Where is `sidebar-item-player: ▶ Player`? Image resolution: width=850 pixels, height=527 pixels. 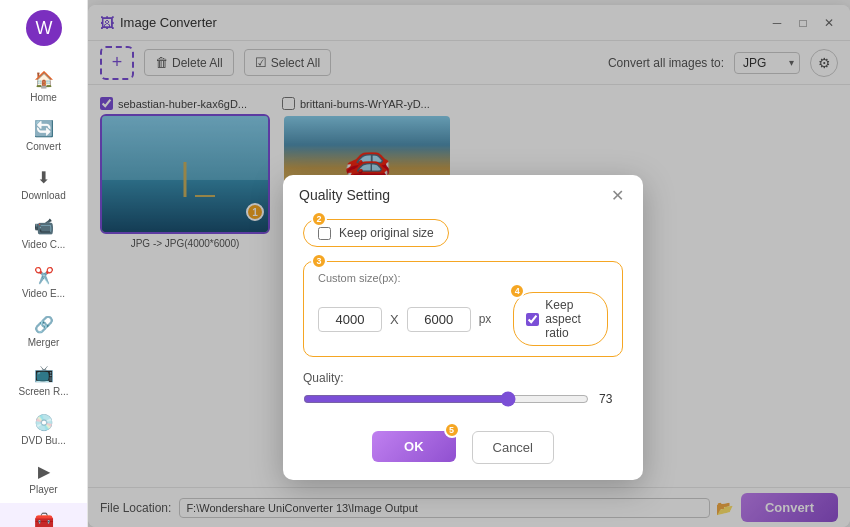
sidebar-item-player: ▶ Player is located at coordinates (44, 478).